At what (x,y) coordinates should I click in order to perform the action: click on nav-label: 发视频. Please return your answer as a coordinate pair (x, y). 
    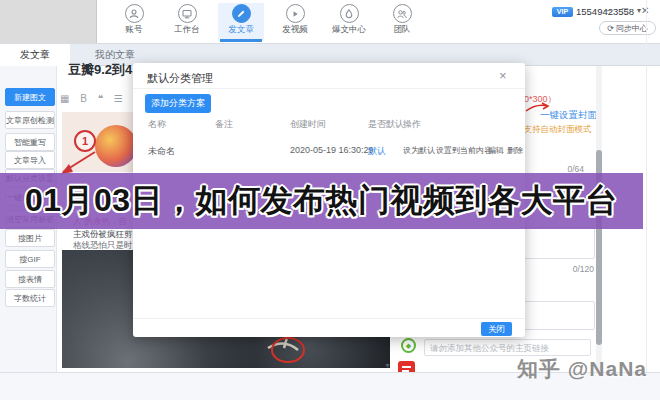
    Looking at the image, I should click on (295, 29).